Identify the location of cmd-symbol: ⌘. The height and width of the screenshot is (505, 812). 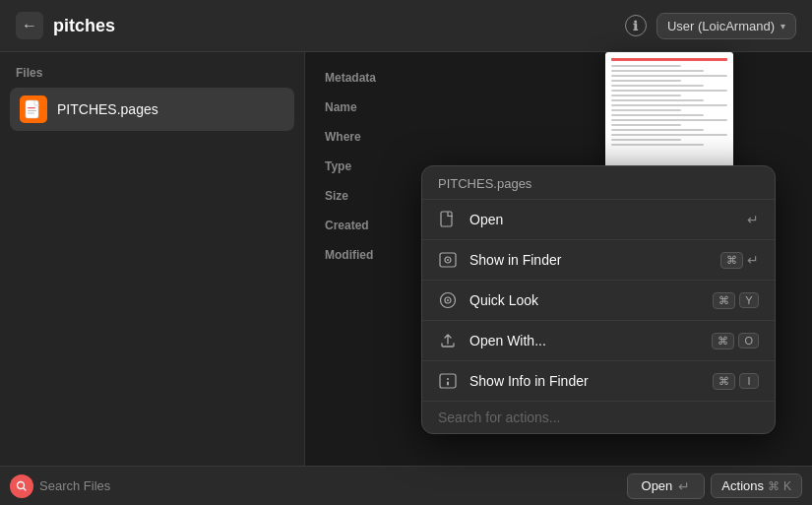
(774, 486).